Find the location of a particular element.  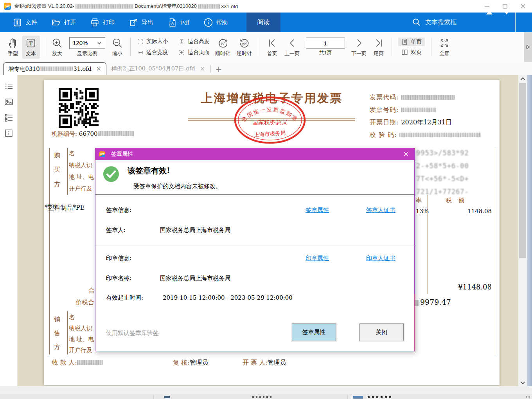

tab2-close-icon: × is located at coordinates (203, 69).